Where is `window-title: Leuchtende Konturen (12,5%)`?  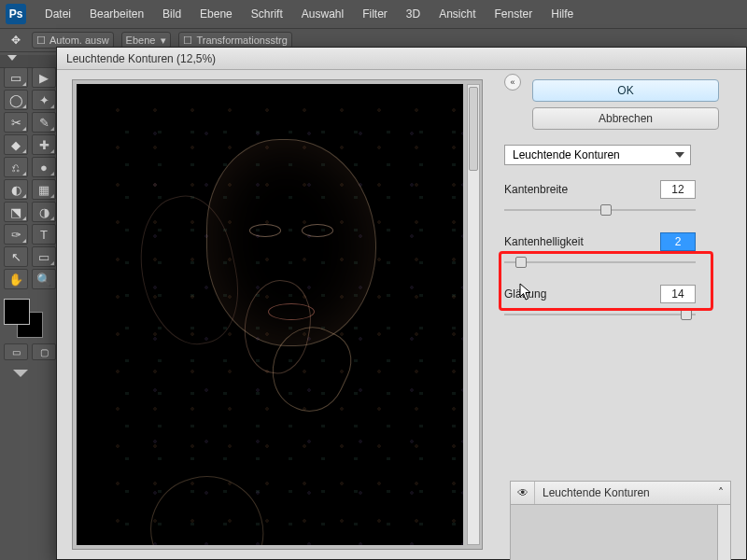 window-title: Leuchtende Konturen (12,5%) is located at coordinates (141, 59).